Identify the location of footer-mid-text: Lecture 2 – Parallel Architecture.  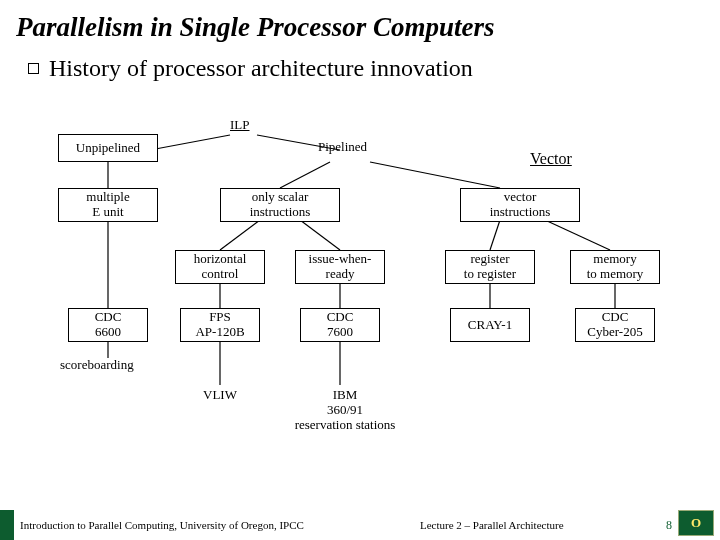
(492, 525).